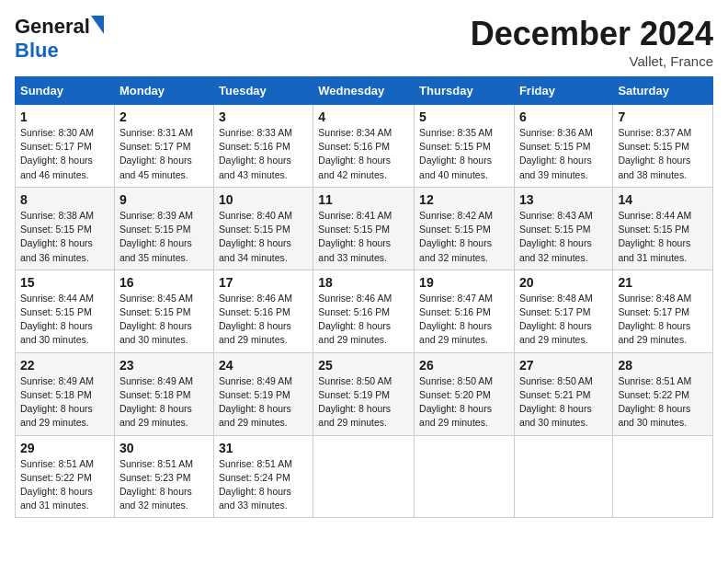  What do you see at coordinates (664, 91) in the screenshot?
I see `weekday-header-saturday: Saturday` at bounding box center [664, 91].